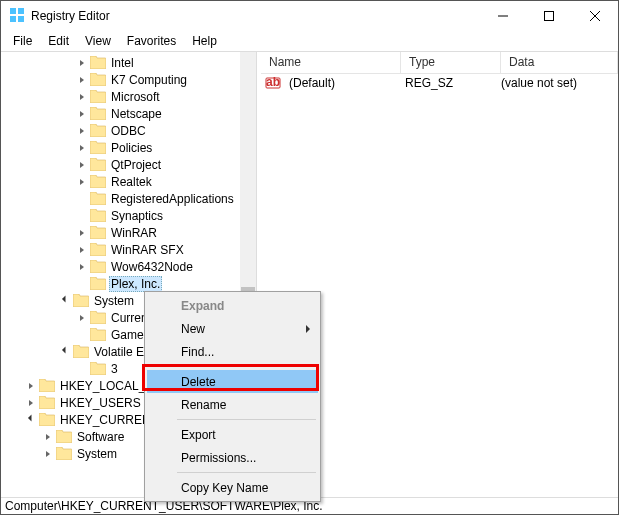 The image size is (619, 515). Describe the element at coordinates (128, 80) in the screenshot. I see `tree-item: K7 Computing` at that location.